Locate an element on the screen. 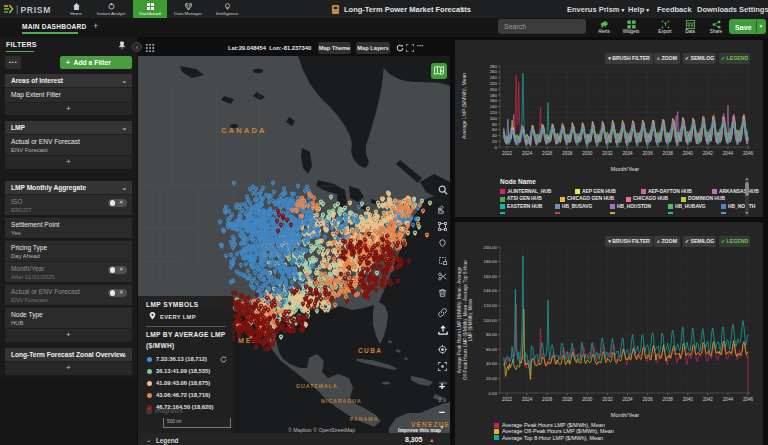 This screenshot has height=445, width=768. svg-text: 220 is located at coordinates (494, 84).